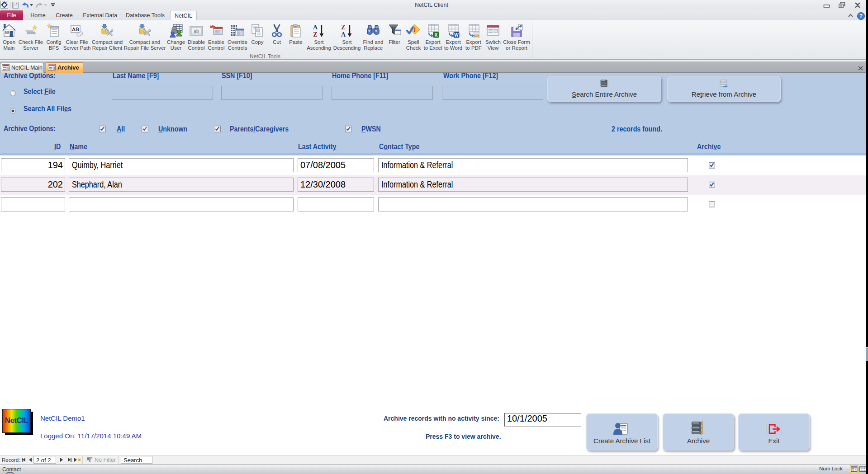 The width and height of the screenshot is (868, 474). What do you see at coordinates (76, 29) in the screenshot?
I see `svg-text: AB` at bounding box center [76, 29].